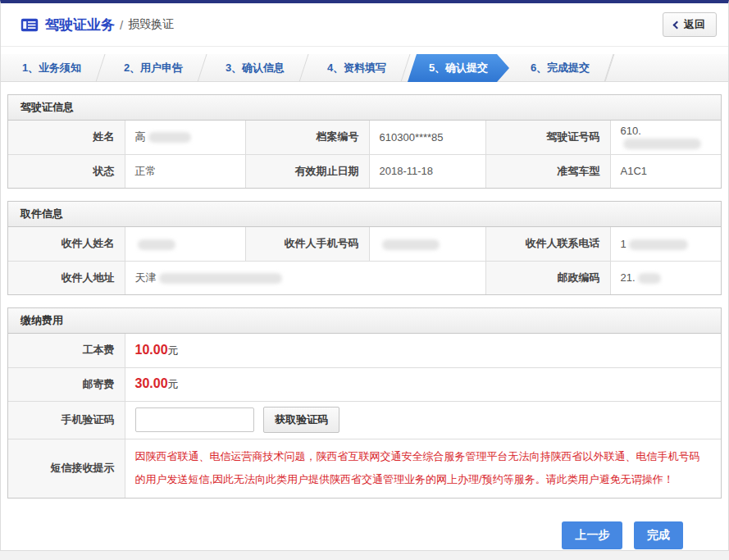  I want to click on step-label: 6、完成提交, so click(560, 68).